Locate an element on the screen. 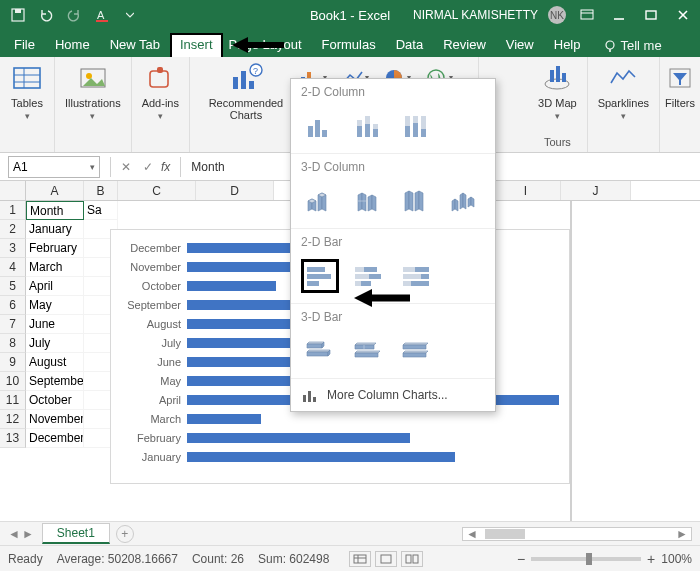 This screenshot has width=700, height=571. zoom-value: 100% is located at coordinates (676, 559).